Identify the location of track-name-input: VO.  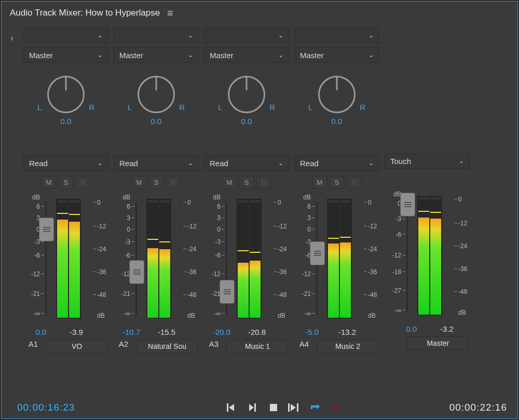
(77, 346).